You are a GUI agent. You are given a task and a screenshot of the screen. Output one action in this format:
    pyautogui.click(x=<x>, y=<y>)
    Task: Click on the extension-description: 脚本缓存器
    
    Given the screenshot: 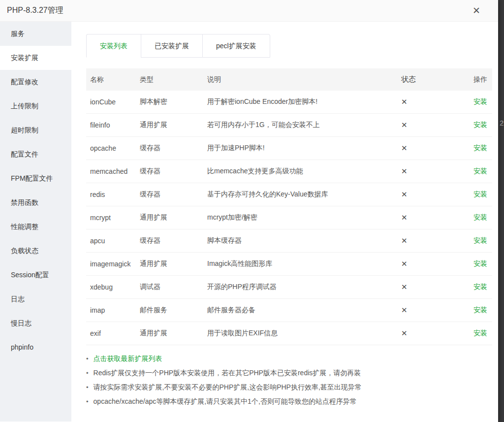 What is the action you would take?
    pyautogui.click(x=304, y=241)
    